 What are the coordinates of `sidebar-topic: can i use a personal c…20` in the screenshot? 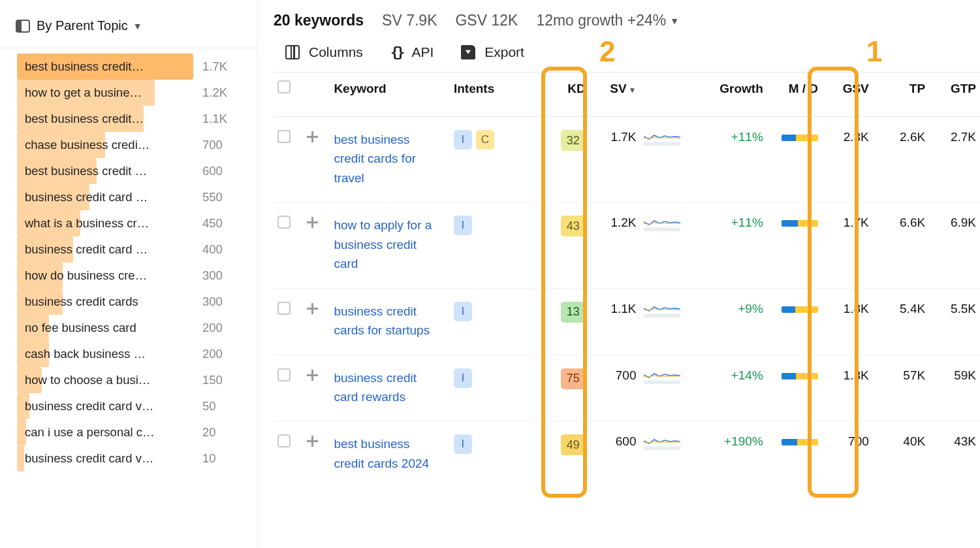 It's located at (131, 432).